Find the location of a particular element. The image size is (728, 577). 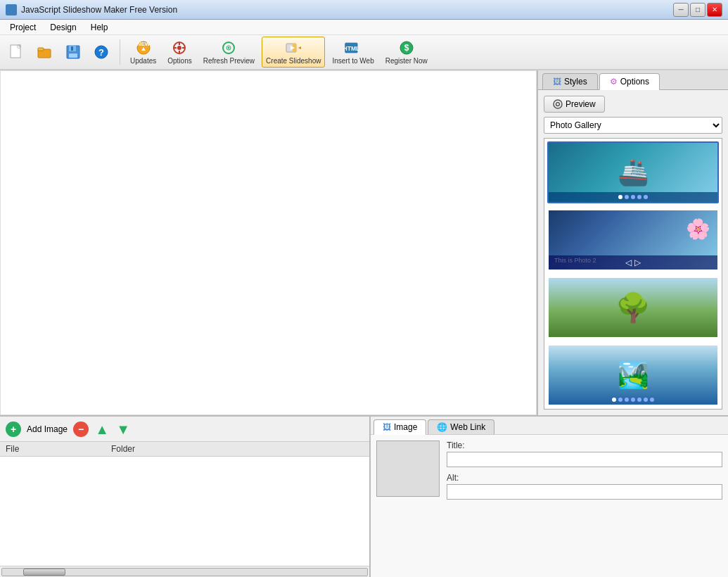

menu-help: Help is located at coordinates (100, 27).